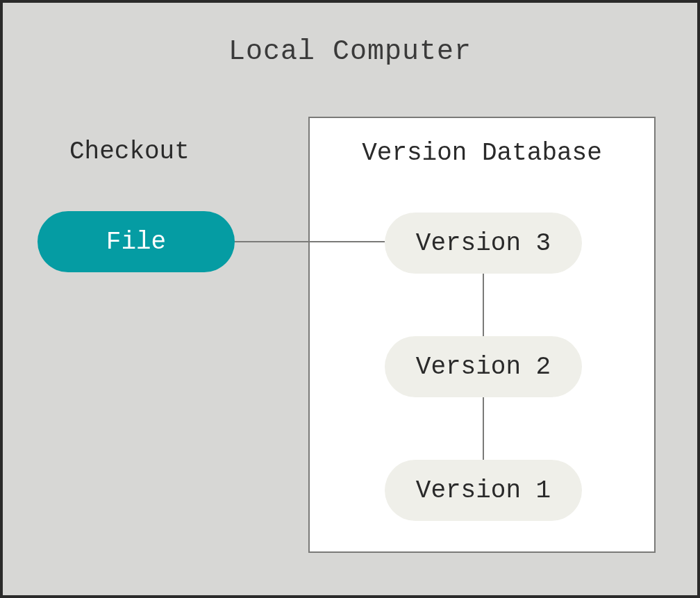 This screenshot has width=700, height=598. What do you see at coordinates (483, 490) in the screenshot?
I see `version-1-label: Version 1` at bounding box center [483, 490].